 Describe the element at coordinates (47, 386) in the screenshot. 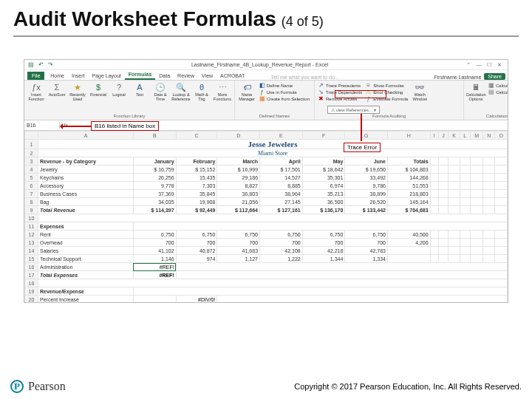

I see `pearson-name: Pearson` at that location.